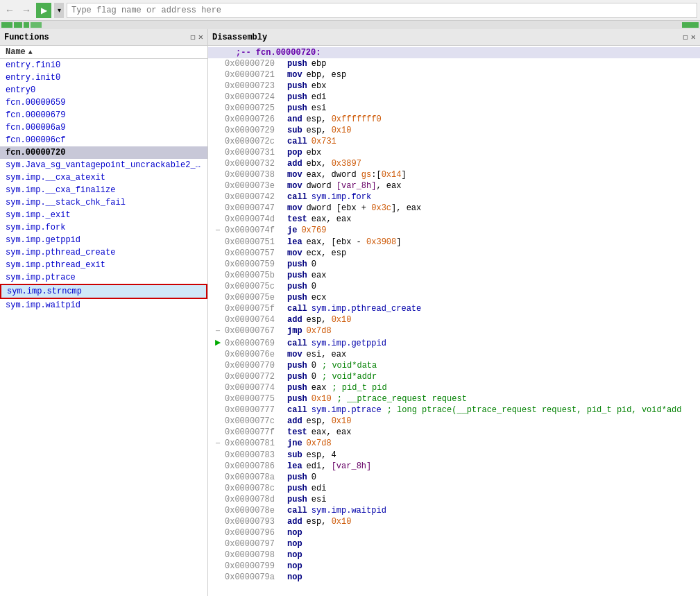  What do you see at coordinates (454, 332) in the screenshot?
I see `disasm-row: ─0x00000767jmp 0x7d8` at bounding box center [454, 332].